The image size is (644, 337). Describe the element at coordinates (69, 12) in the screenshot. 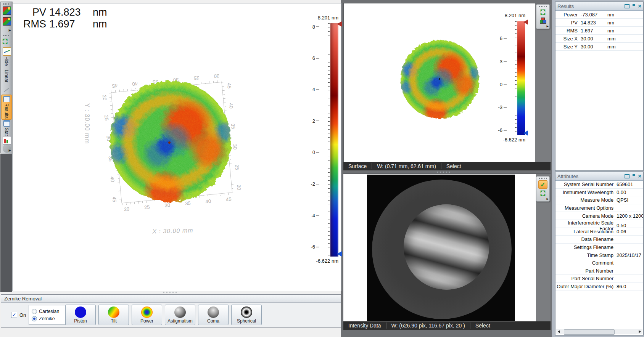

I see `pv-value: 14.823` at that location.